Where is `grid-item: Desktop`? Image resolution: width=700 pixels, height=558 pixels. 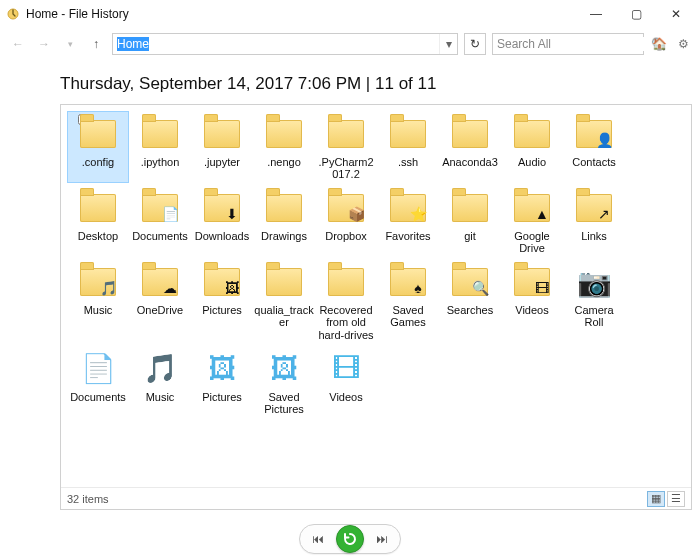 grid-item: Desktop is located at coordinates (98, 221).